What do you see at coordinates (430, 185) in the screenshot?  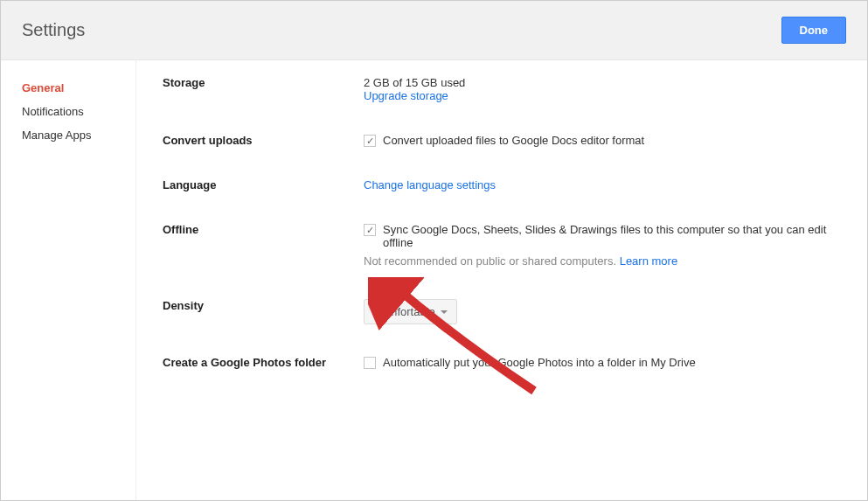 I see `language-link: Change language settings` at bounding box center [430, 185].